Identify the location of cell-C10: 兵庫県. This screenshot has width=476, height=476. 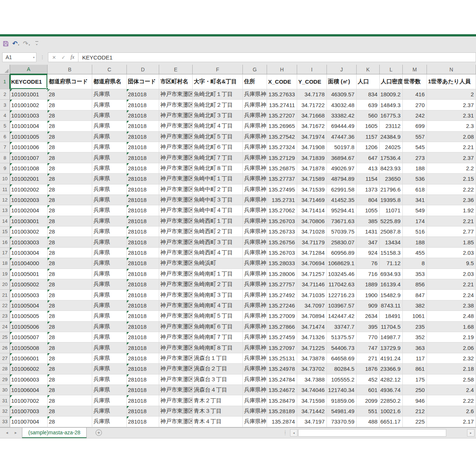
(109, 179).